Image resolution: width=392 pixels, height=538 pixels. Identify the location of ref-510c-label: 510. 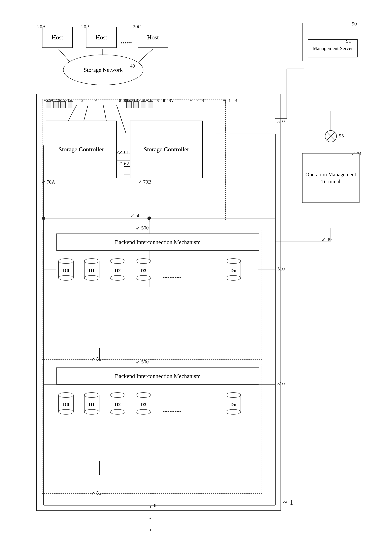
(281, 384).